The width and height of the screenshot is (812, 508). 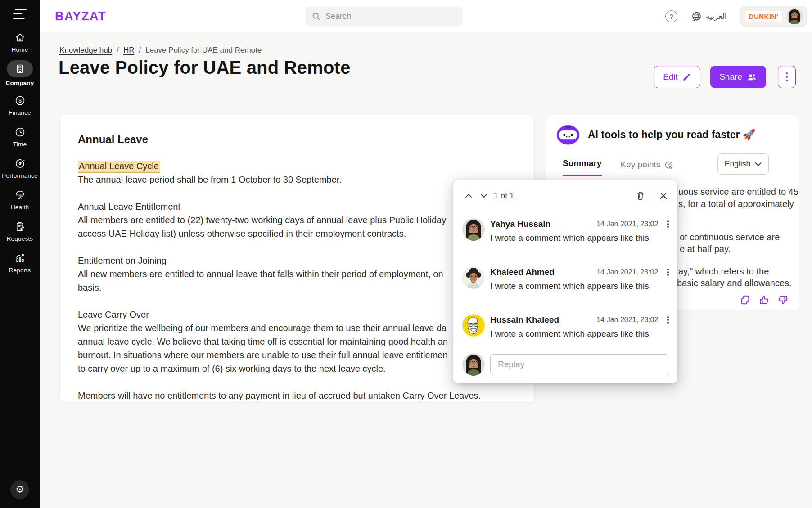 What do you see at coordinates (297, 139) in the screenshot?
I see `document-heading: Annual Leave` at bounding box center [297, 139].